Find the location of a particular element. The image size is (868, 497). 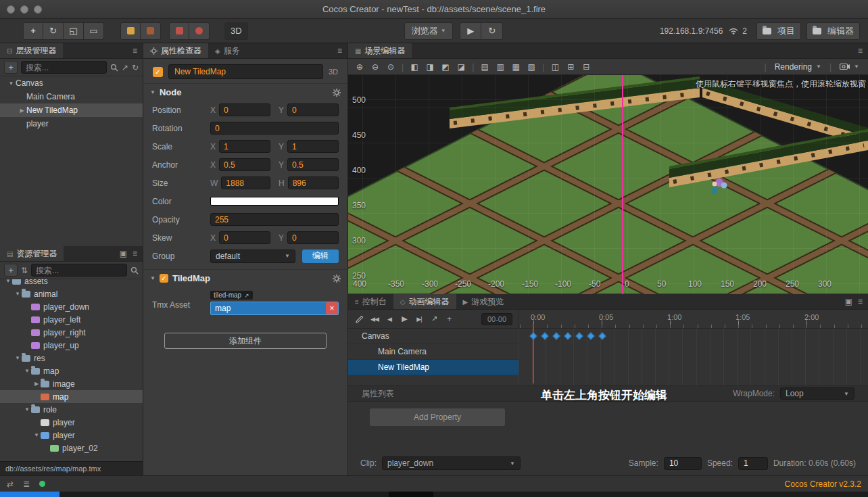

asset-item-player-prefab: ▼ player is located at coordinates (72, 435).